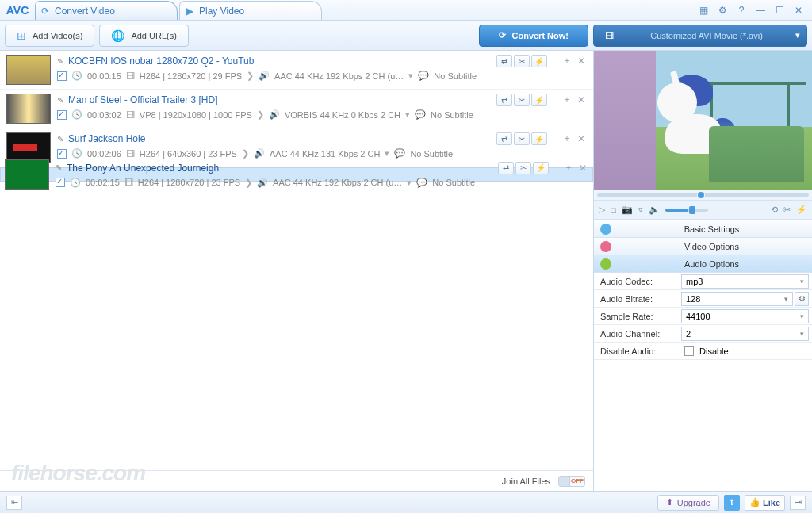 This screenshot has width=812, height=513. What do you see at coordinates (106, 139) in the screenshot?
I see `file-title: Surf Jackson Hole` at bounding box center [106, 139].